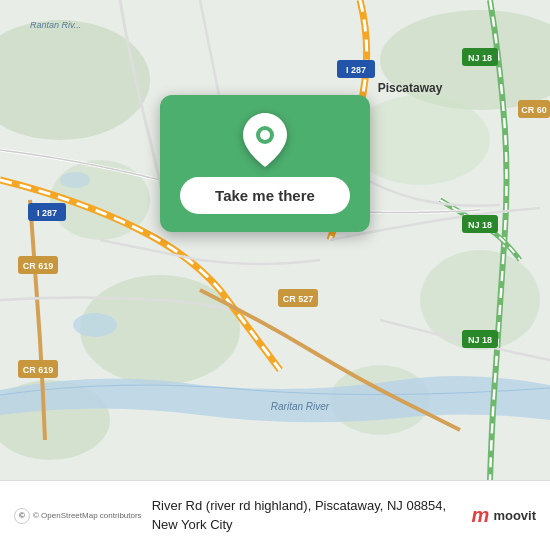 The height and width of the screenshot is (550, 550). I want to click on moovit-logo: m moovit, so click(504, 516).